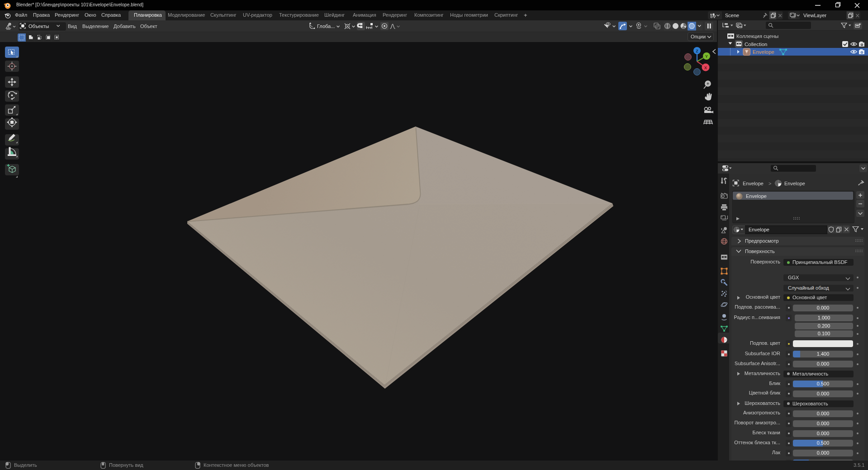 This screenshot has width=868, height=470. I want to click on svg-text: Y, so click(707, 56).